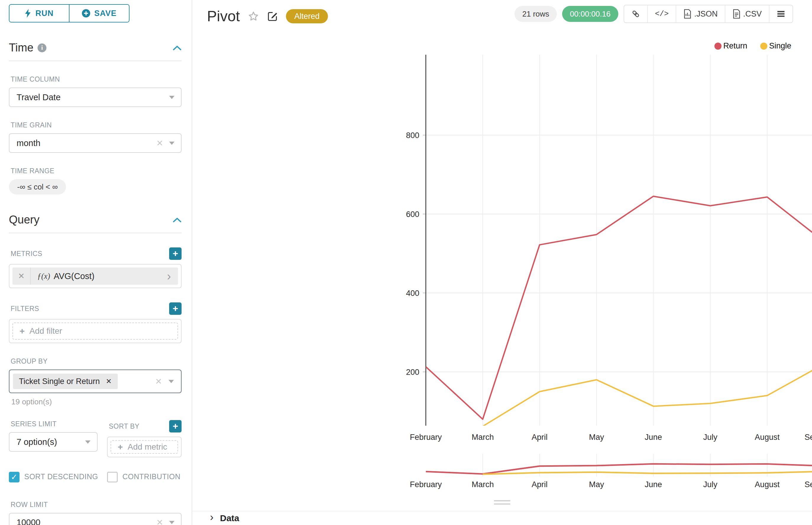  What do you see at coordinates (590, 14) in the screenshot?
I see `query-timer-badge: 00:00:00.16` at bounding box center [590, 14].